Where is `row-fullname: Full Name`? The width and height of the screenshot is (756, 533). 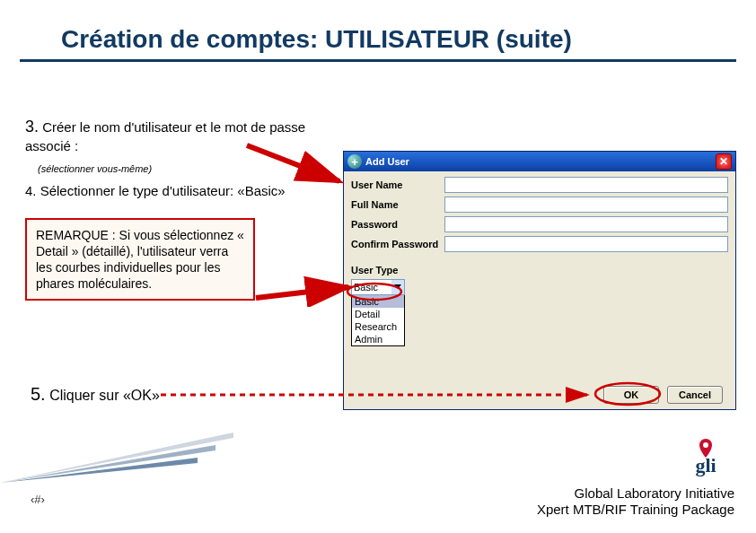
row-fullname: Full Name is located at coordinates (540, 205).